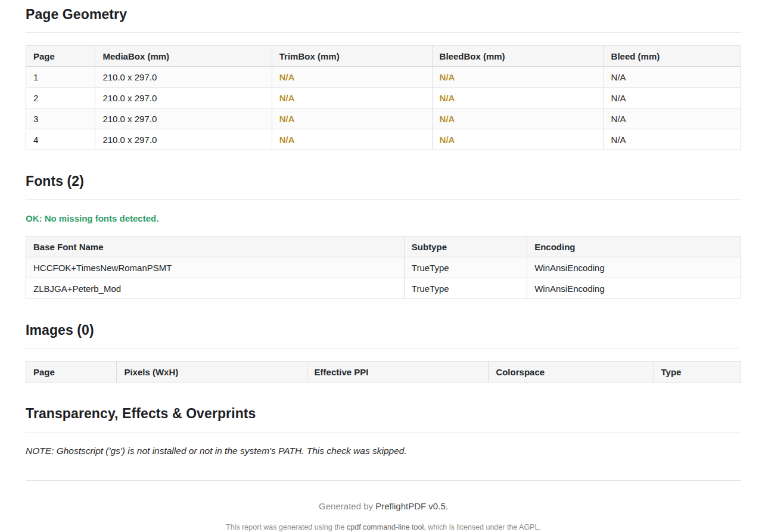  I want to click on table-header-cell: Base Font Name, so click(216, 247).